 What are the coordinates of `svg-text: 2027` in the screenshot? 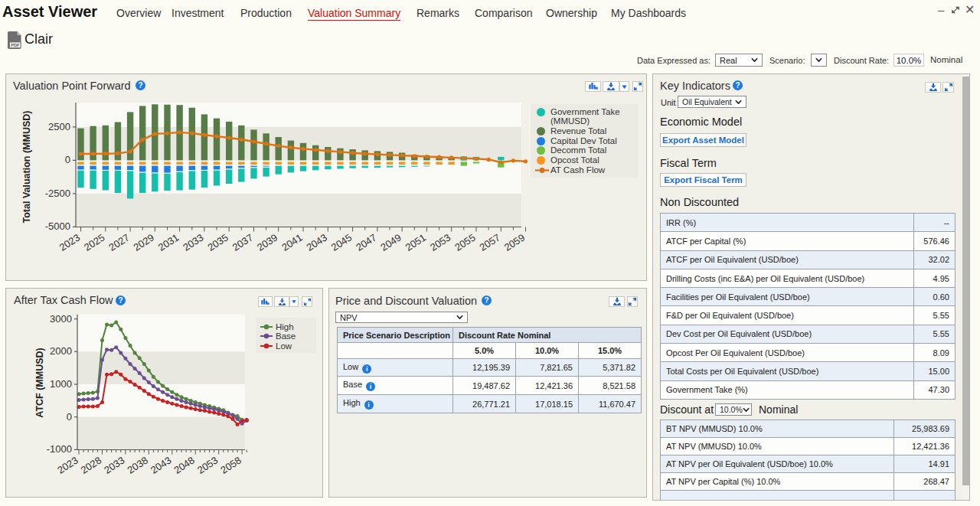 It's located at (119, 242).